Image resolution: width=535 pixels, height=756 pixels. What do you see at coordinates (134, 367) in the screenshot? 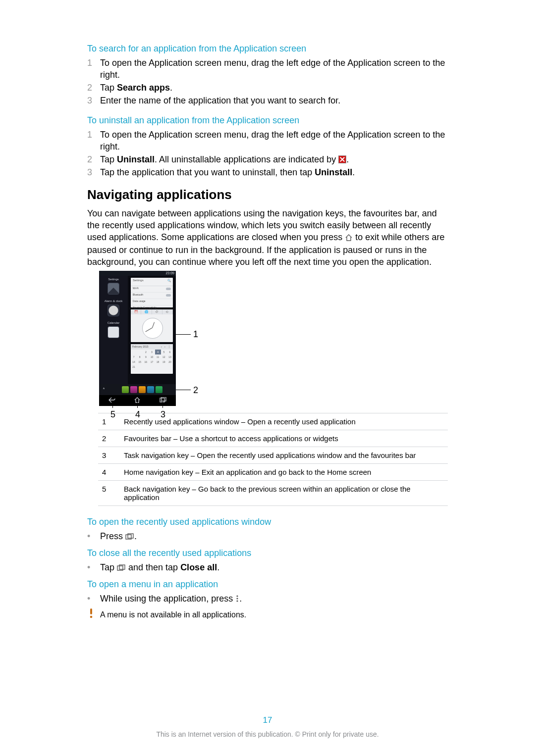
I see `calendar-cell: 21` at bounding box center [134, 367].